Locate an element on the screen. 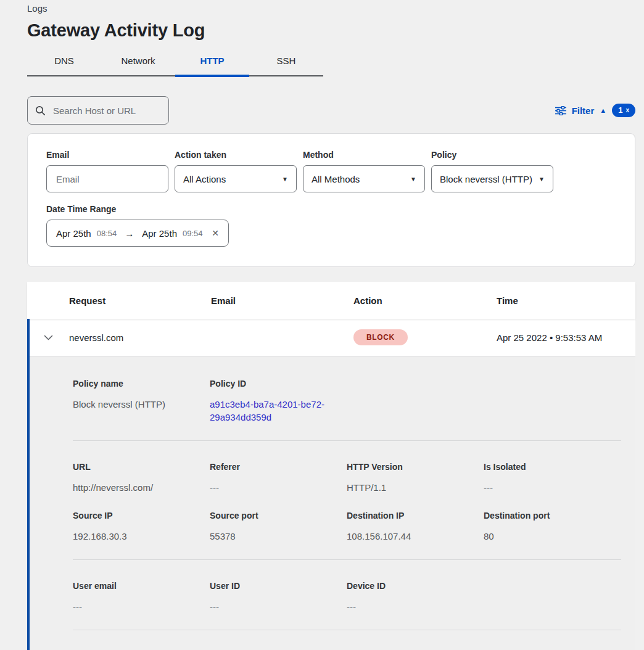  action-taken-label: Action taken is located at coordinates (236, 155).